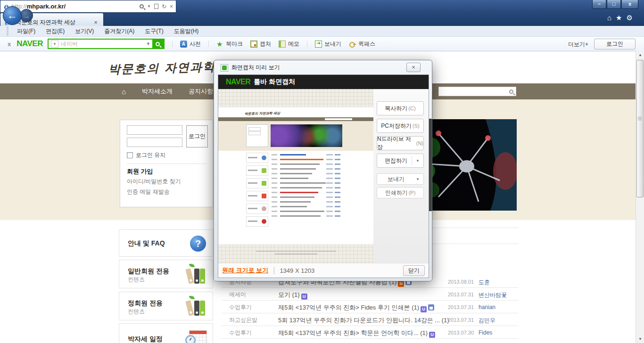  What do you see at coordinates (614, 5) in the screenshot?
I see `window-restore-button: □` at bounding box center [614, 5].